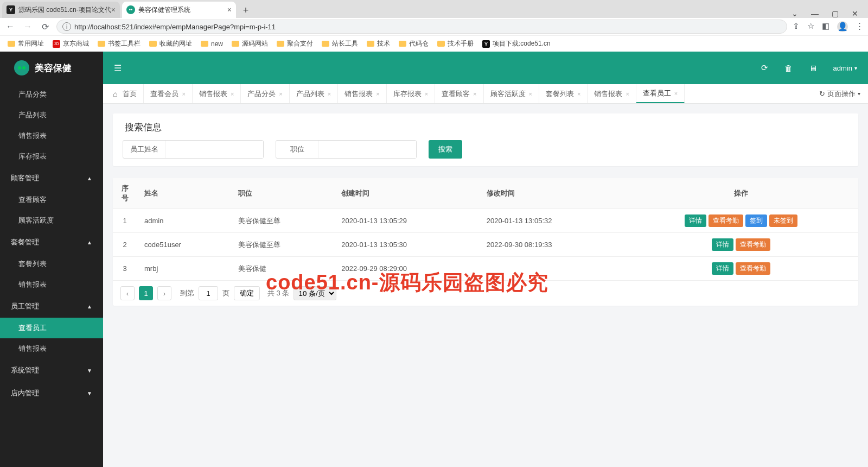  I want to click on page-tab: 查看员工×, so click(661, 93).